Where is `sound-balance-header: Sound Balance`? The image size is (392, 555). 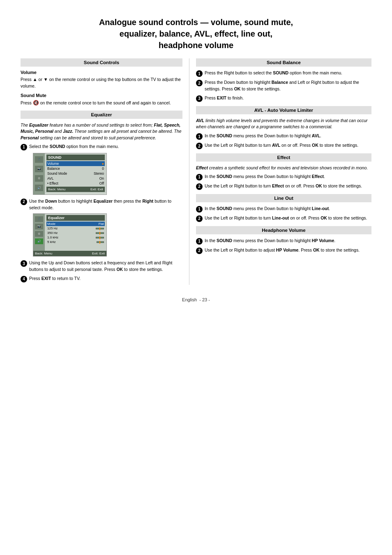 sound-balance-header: Sound Balance is located at coordinates (284, 62).